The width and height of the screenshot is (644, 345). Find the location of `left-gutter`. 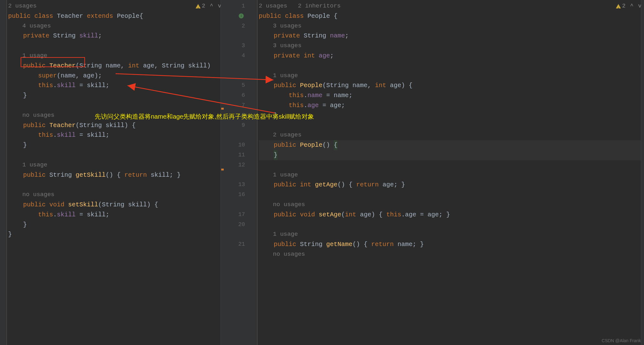

left-gutter is located at coordinates (3, 172).